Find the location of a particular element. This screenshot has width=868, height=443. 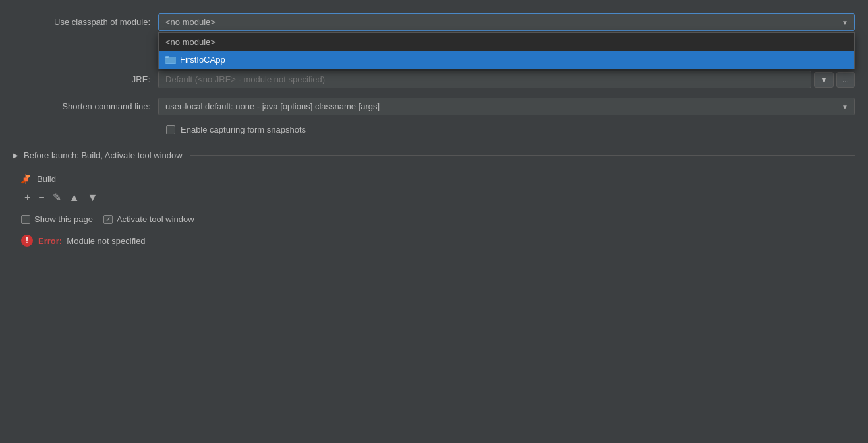

jre-browse-button: ... is located at coordinates (846, 80).